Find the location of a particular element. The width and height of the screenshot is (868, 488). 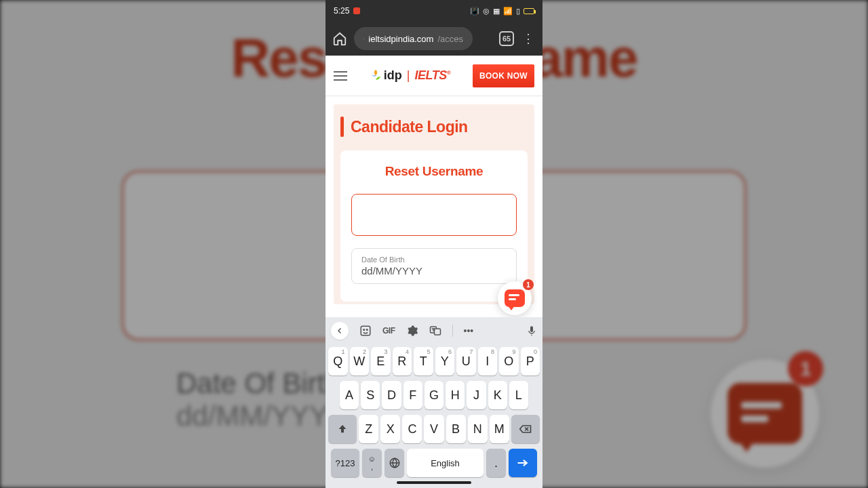

backspace-key is located at coordinates (526, 429).